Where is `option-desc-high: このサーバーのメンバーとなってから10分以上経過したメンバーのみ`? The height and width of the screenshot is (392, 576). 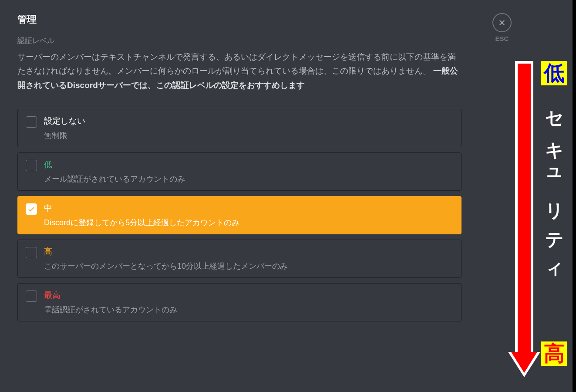
option-desc-high: このサーバーのメンバーとなってから10分以上経過したメンバーのみ is located at coordinates (249, 266).